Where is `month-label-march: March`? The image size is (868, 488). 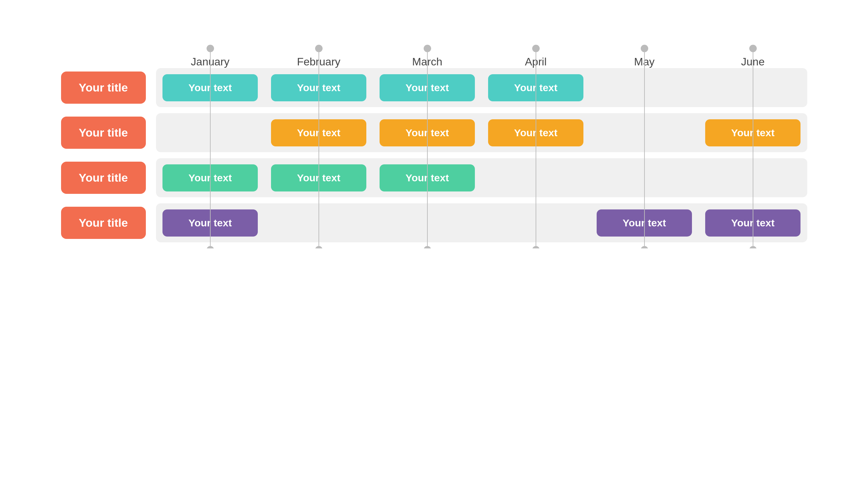
month-label-march: March is located at coordinates (427, 62).